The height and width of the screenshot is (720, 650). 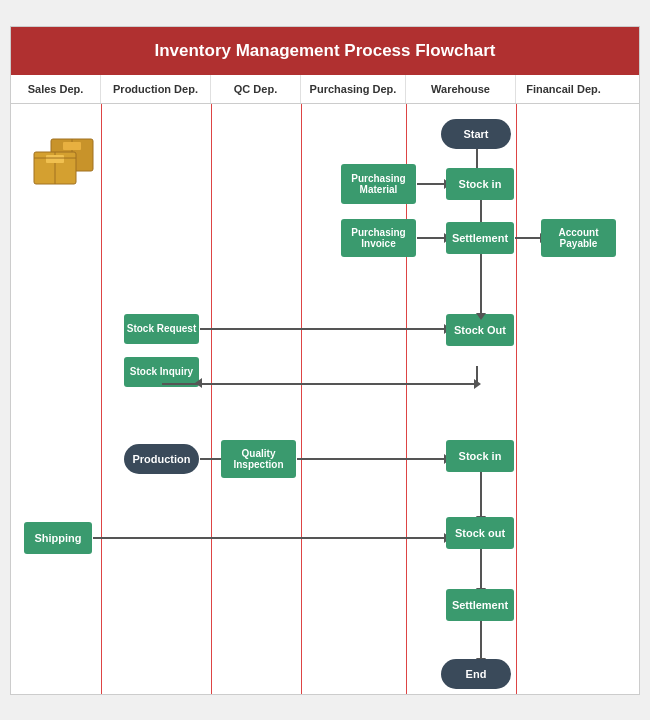 I want to click on node-settlement-2: Settlement, so click(x=480, y=605).